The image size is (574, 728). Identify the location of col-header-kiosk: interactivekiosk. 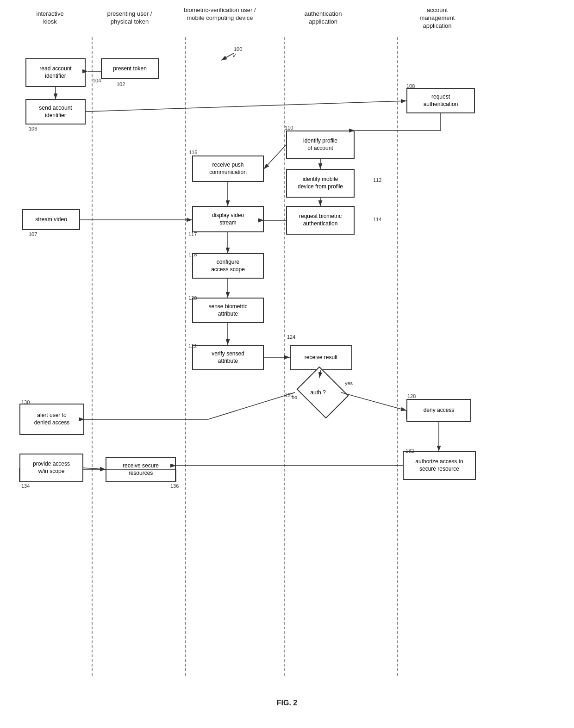
(50, 18).